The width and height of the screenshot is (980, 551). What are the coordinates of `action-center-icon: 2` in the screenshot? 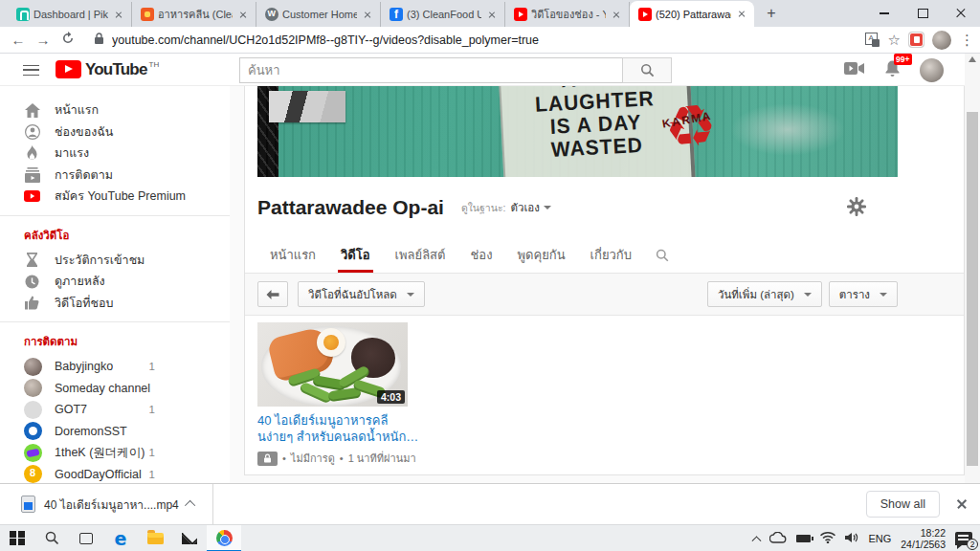 It's located at (964, 539).